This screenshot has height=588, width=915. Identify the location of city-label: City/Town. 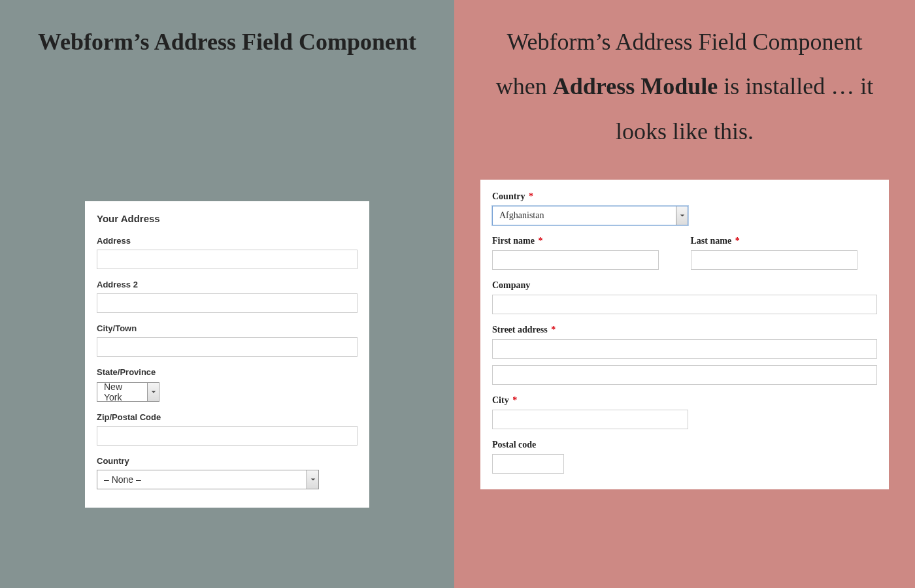
(227, 328).